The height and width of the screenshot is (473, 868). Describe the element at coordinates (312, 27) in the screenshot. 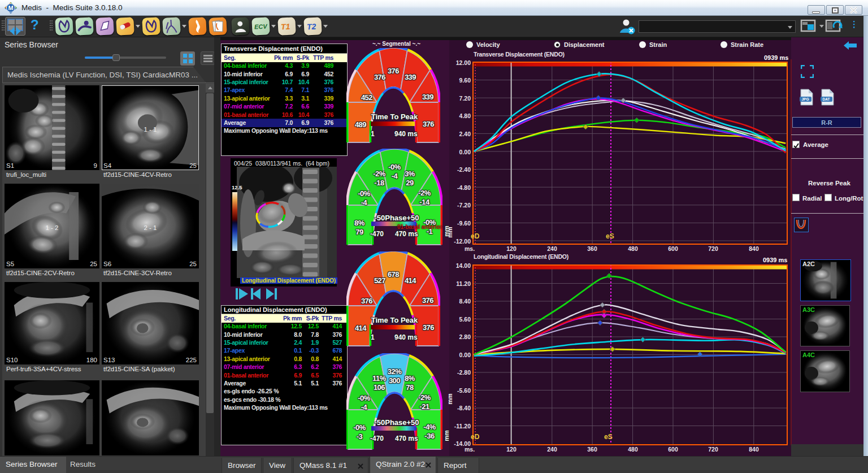

I see `svg-text: T2` at that location.